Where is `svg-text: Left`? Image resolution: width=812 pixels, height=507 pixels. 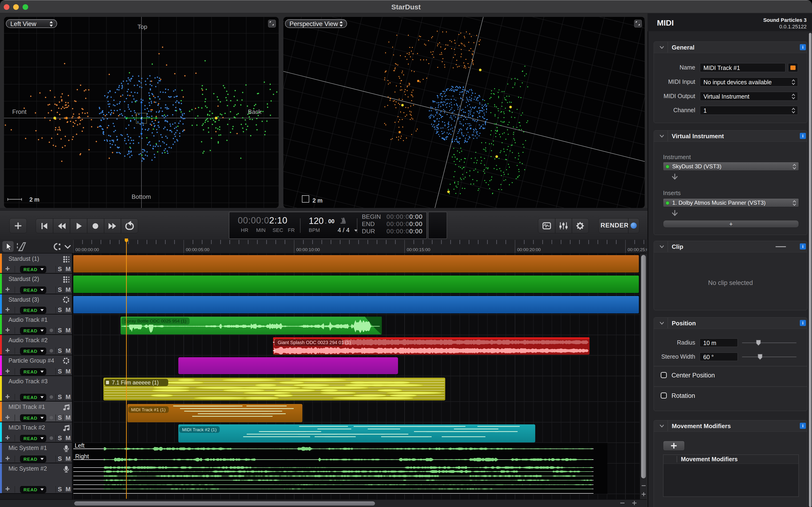 svg-text: Left is located at coordinates (80, 445).